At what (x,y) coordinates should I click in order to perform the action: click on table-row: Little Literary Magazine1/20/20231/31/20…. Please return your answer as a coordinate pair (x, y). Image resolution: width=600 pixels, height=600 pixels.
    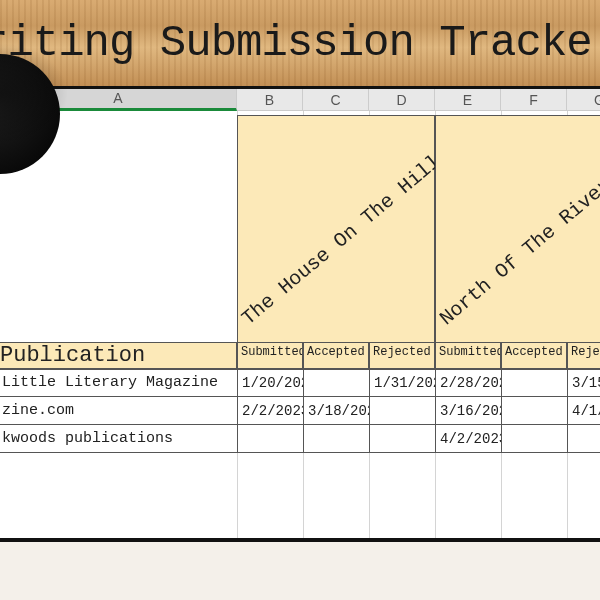
    Looking at the image, I should click on (300, 383).